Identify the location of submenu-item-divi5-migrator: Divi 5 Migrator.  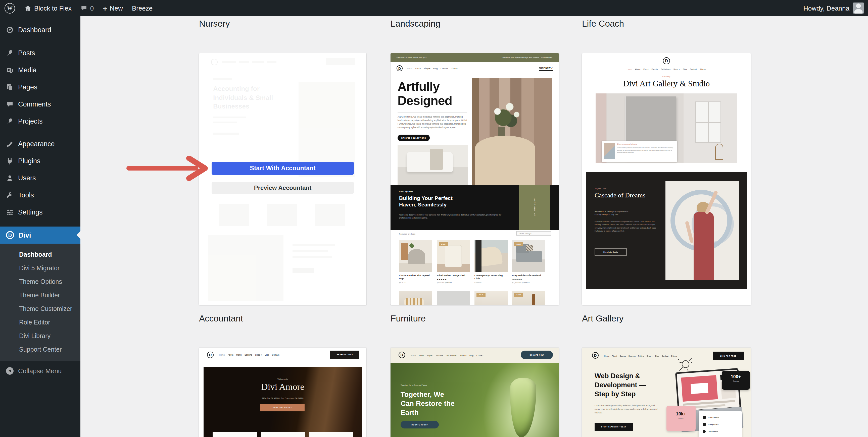
(40, 269).